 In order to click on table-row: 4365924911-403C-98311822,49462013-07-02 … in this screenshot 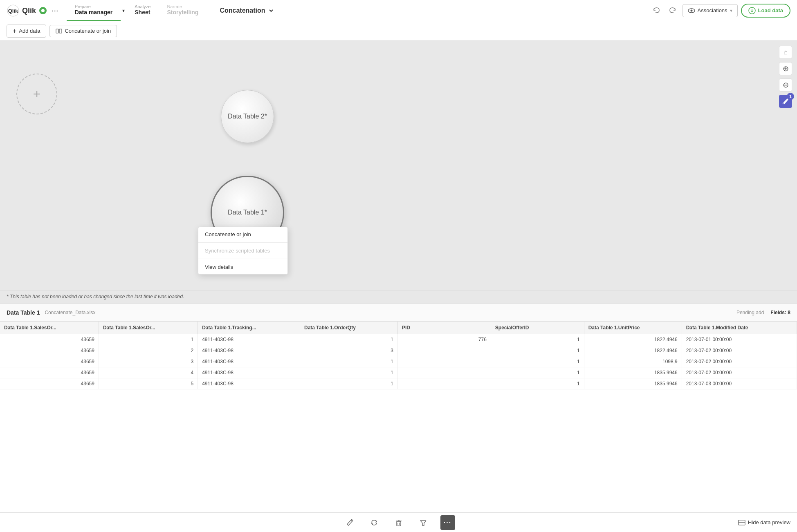, I will do `click(398, 351)`.